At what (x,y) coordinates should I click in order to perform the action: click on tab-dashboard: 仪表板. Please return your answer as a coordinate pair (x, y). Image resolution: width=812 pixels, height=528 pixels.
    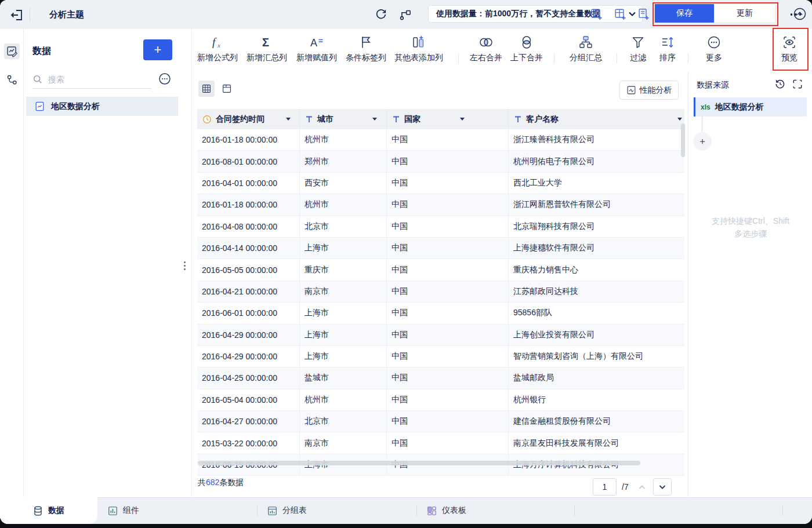
    Looking at the image, I should click on (447, 511).